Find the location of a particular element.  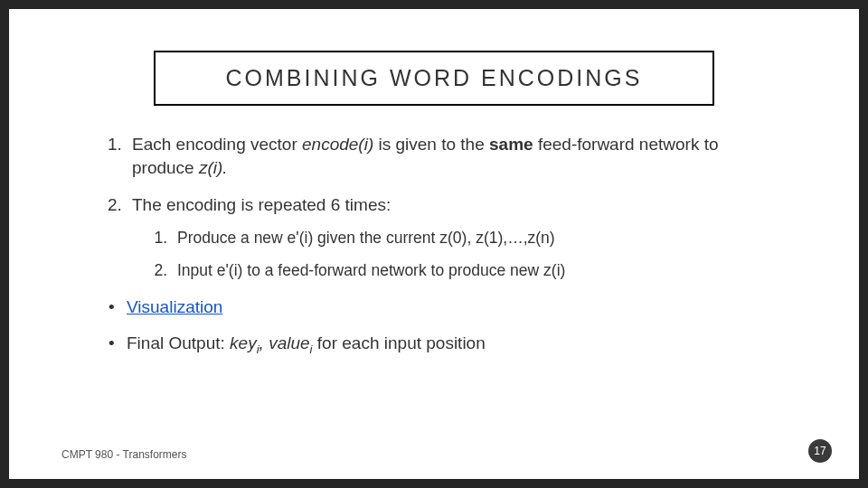

text-italic: key is located at coordinates (243, 343).